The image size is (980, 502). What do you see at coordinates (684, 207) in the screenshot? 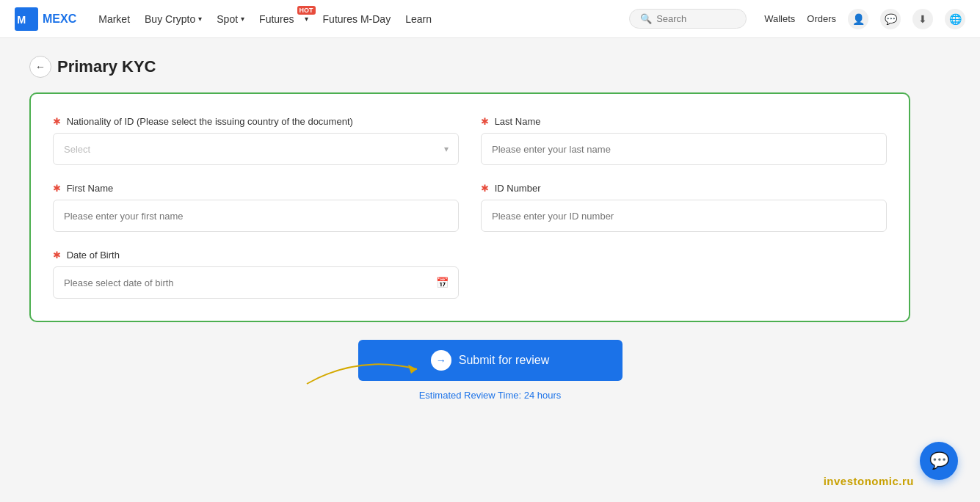
I see `id-number-col: ✱ ID Number` at bounding box center [684, 207].